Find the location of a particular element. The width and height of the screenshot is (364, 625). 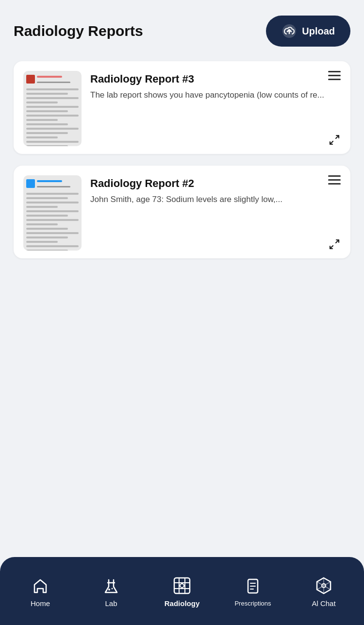

upload-label: Upload is located at coordinates (318, 31).